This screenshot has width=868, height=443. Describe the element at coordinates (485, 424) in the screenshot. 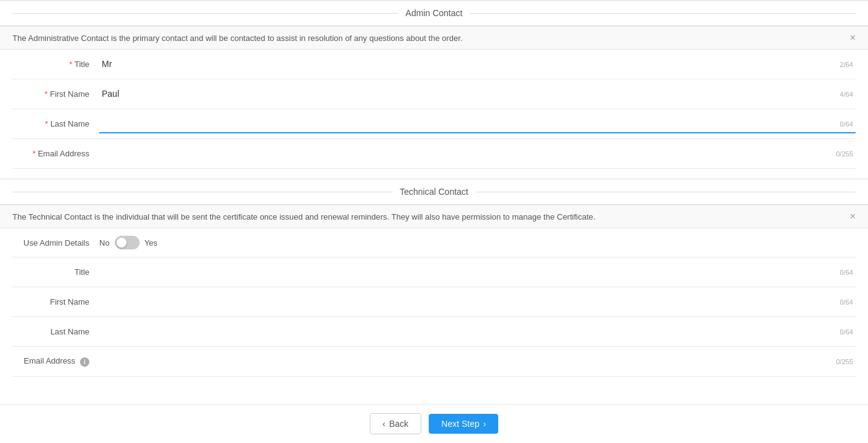

I see `next-chevron-icon: ›` at that location.